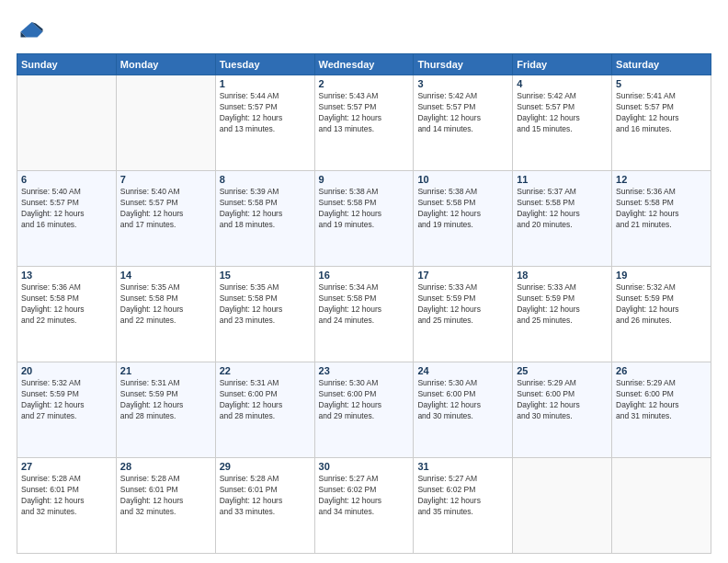 This screenshot has width=728, height=563. Describe the element at coordinates (563, 410) in the screenshot. I see `calendar-cell: 25Sunrise: 5:29 AMSunset: 6:00 PMDayligh…` at that location.